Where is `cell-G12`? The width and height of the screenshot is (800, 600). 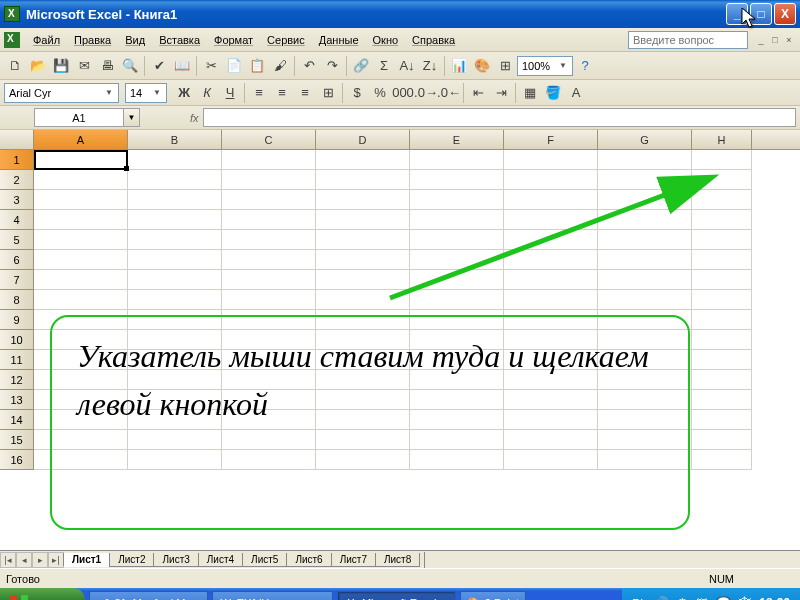
cell-G12 is located at coordinates (645, 380).